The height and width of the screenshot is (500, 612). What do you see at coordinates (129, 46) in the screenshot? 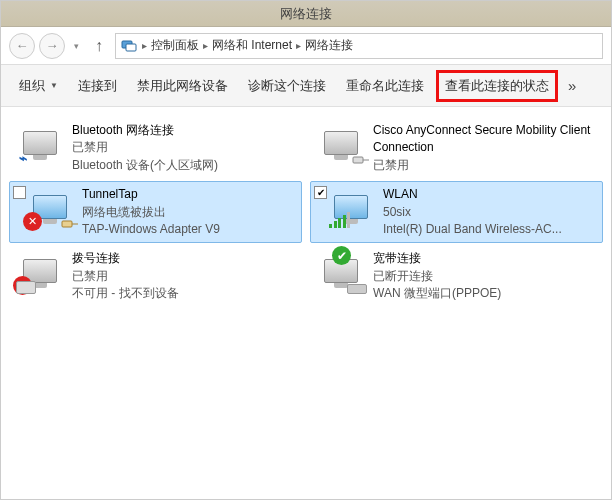
I see `location-icon` at bounding box center [129, 46].